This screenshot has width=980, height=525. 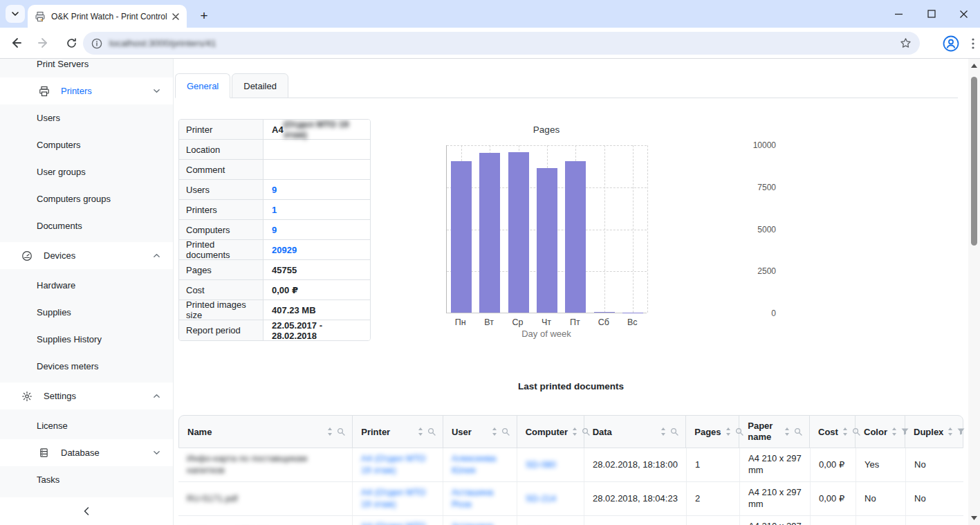 What do you see at coordinates (906, 43) in the screenshot?
I see `bookmark-star-icon` at bounding box center [906, 43].